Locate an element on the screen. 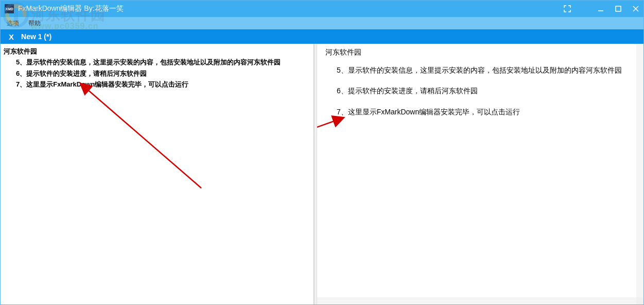 The image size is (644, 305). preview-item-6: 6、提示软件的安装进度，请稍后河东软件园 is located at coordinates (480, 91).